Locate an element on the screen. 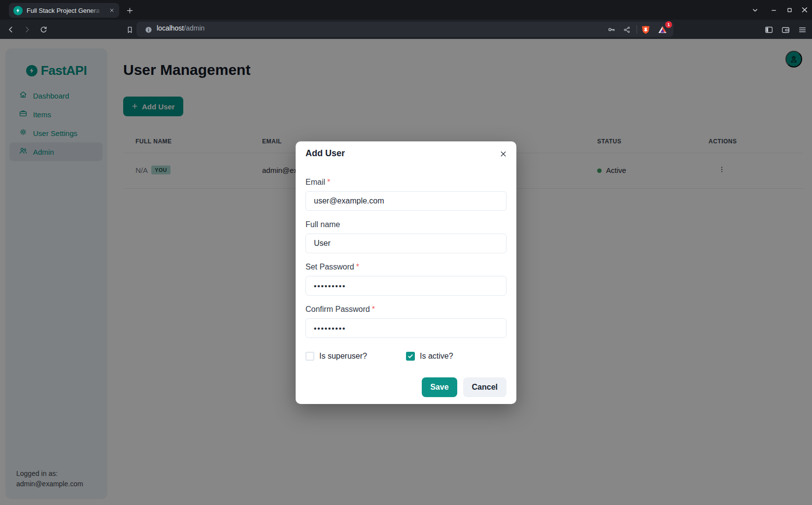 Image resolution: width=812 pixels, height=505 pixels. menu-hamburger-icon is located at coordinates (802, 30).